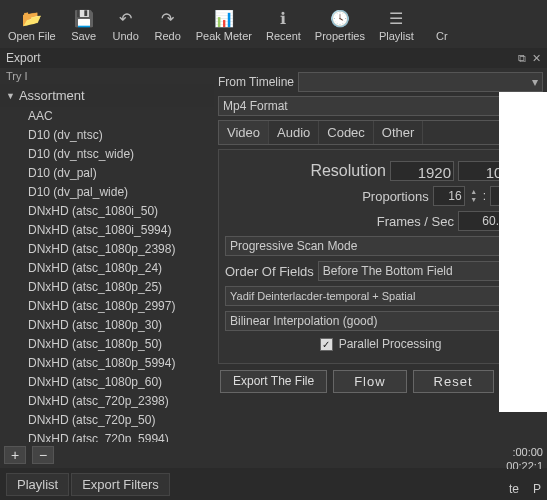 The image size is (547, 500). Describe the element at coordinates (107, 192) in the screenshot. I see `preset-item: D10 (dv_pal_wide)` at that location.